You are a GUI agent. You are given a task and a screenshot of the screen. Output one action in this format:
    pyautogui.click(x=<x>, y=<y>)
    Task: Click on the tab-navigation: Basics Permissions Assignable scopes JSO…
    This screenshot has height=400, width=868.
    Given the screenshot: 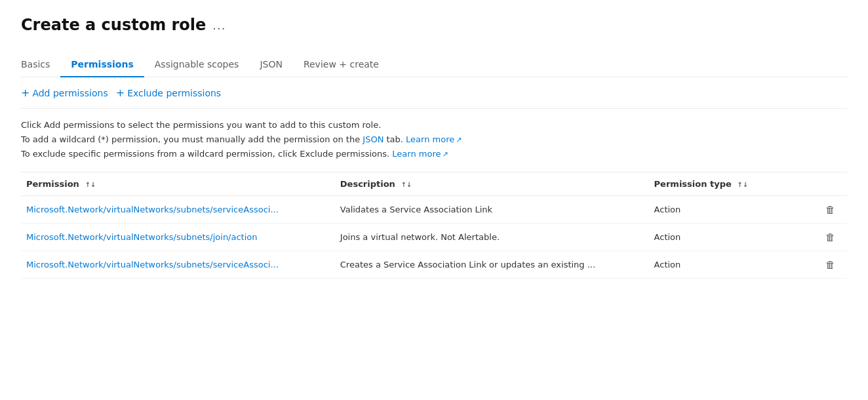 What is the action you would take?
    pyautogui.click(x=434, y=65)
    